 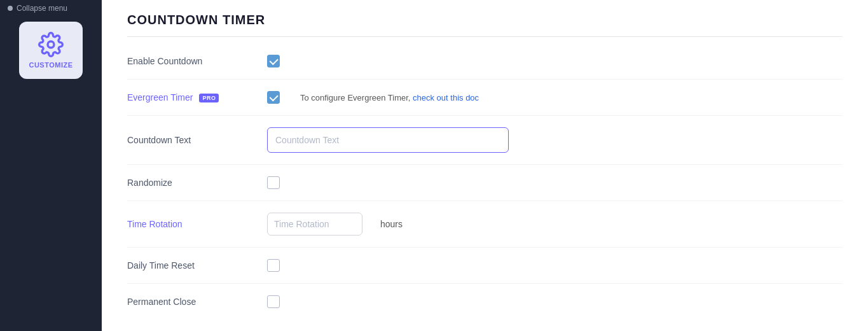 I want to click on permanent-close-checkbox, so click(x=273, y=302).